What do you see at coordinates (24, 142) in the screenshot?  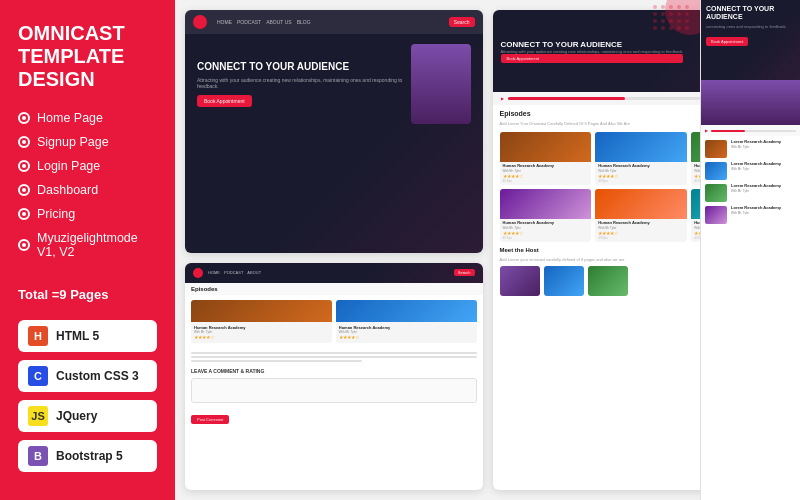 I see `nav-dot-signup` at bounding box center [24, 142].